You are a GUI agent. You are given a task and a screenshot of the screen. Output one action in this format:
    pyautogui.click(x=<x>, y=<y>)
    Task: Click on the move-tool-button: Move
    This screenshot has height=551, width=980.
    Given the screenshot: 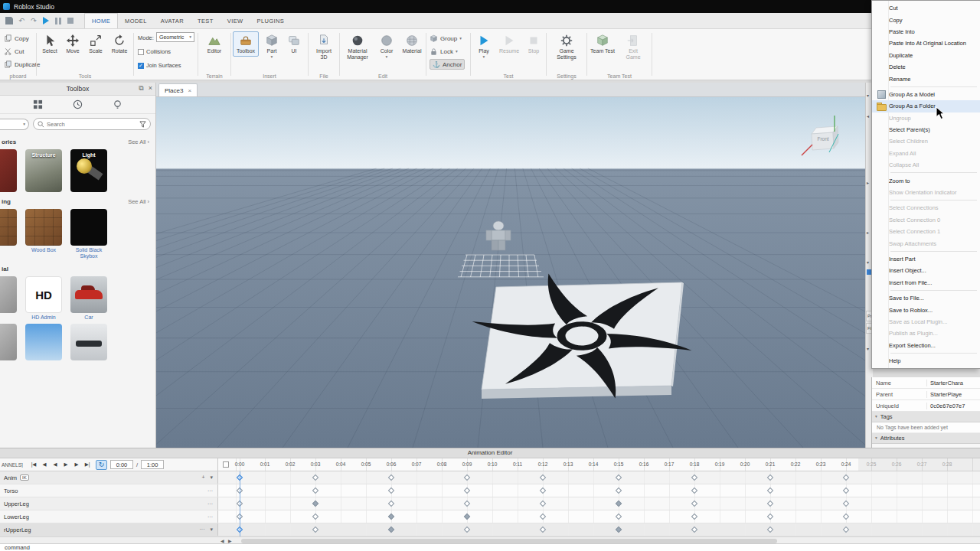 What is the action you would take?
    pyautogui.click(x=73, y=44)
    